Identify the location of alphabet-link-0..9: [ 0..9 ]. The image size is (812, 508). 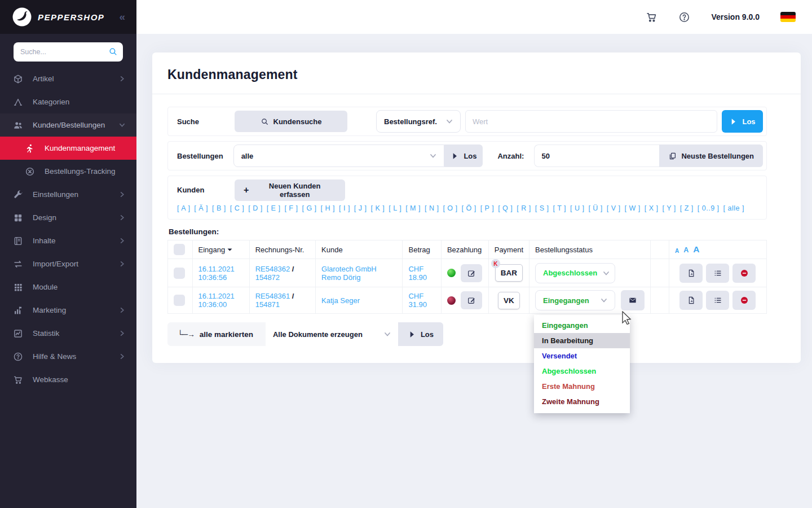
(708, 208).